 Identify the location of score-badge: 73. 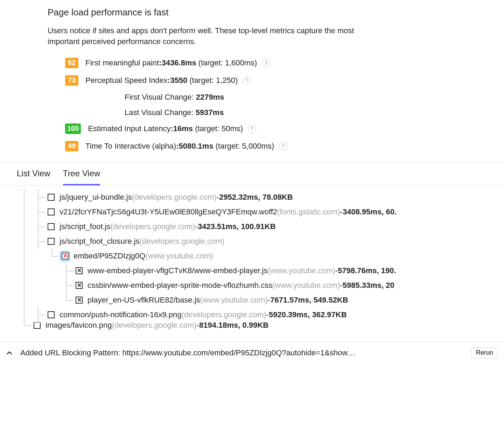
(72, 80).